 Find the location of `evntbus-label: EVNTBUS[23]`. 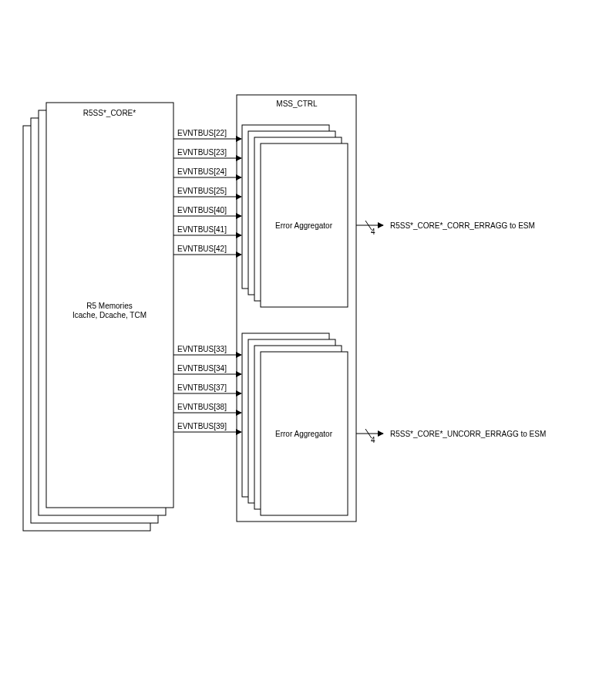

evntbus-label: EVNTBUS[23] is located at coordinates (202, 153).